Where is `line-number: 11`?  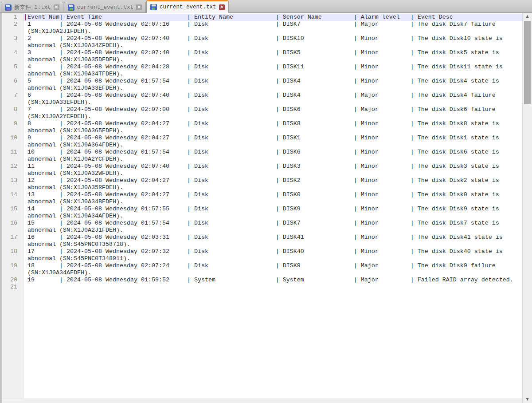
line-number: 11 is located at coordinates (13, 156).